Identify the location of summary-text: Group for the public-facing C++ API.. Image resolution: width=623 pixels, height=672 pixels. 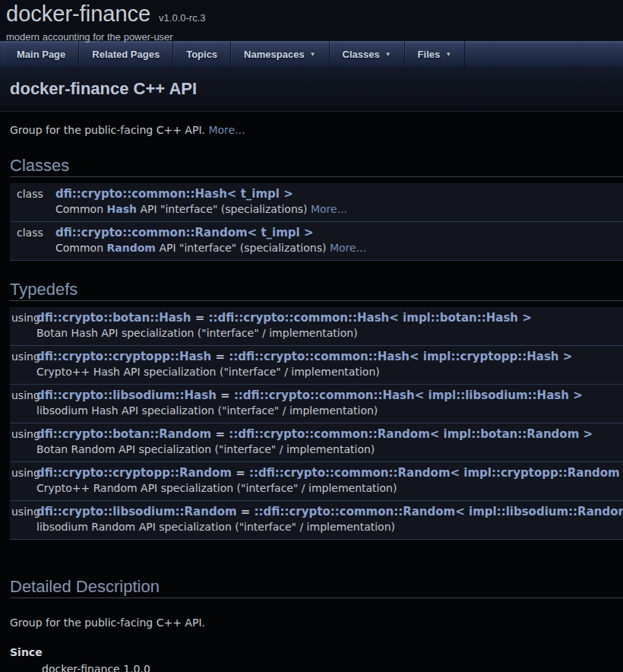
(109, 130).